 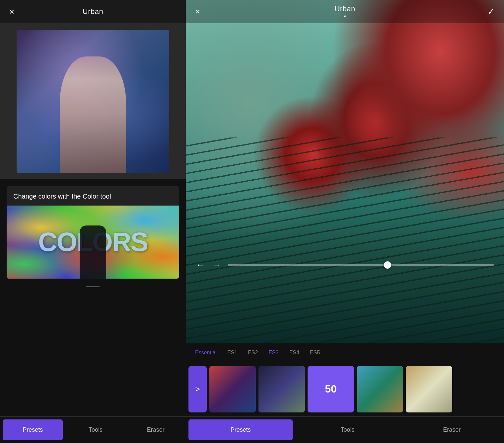 I want to click on preset-thumb-es2-image, so click(x=282, y=389).